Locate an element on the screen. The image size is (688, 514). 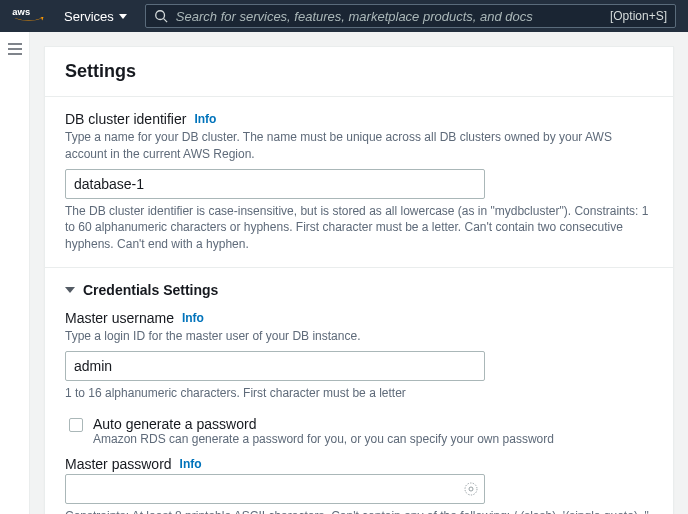
global-search: [Option+S] is located at coordinates (410, 16).